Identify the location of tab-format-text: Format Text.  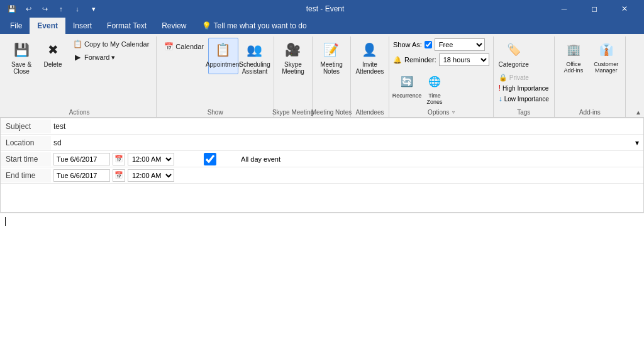
(127, 26).